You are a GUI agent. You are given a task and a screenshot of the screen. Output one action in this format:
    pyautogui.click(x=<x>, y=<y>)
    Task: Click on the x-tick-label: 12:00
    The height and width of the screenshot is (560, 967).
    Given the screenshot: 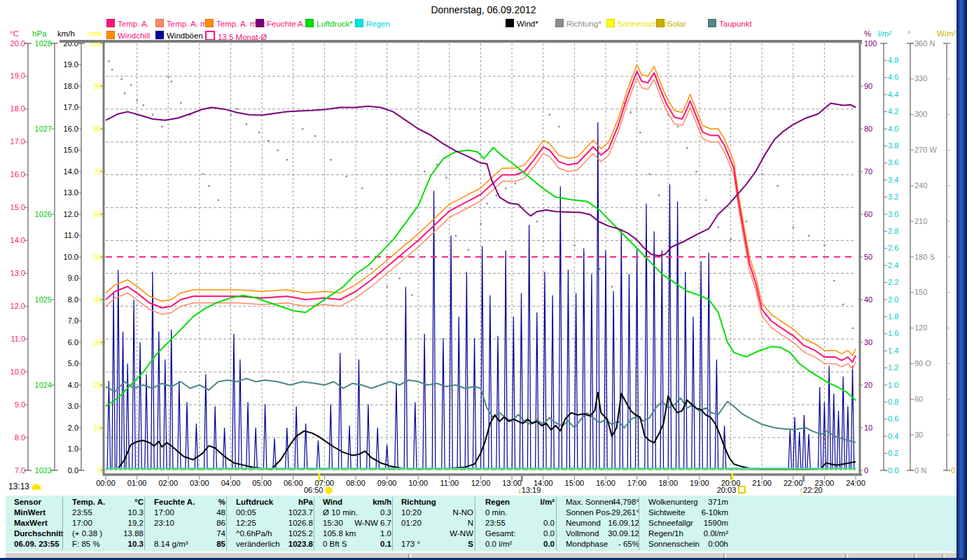 What is the action you would take?
    pyautogui.click(x=481, y=483)
    